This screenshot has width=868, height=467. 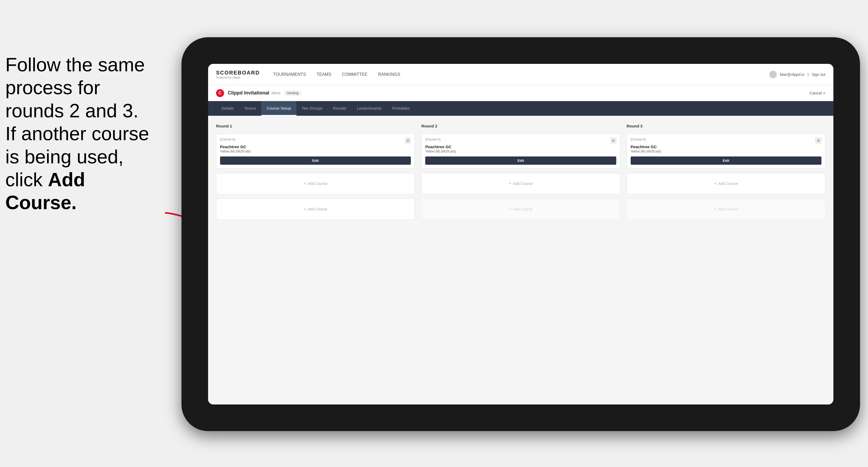 What do you see at coordinates (521, 152) in the screenshot?
I see `round-2-course-details: Yellow (M) (6629 yds)` at bounding box center [521, 152].